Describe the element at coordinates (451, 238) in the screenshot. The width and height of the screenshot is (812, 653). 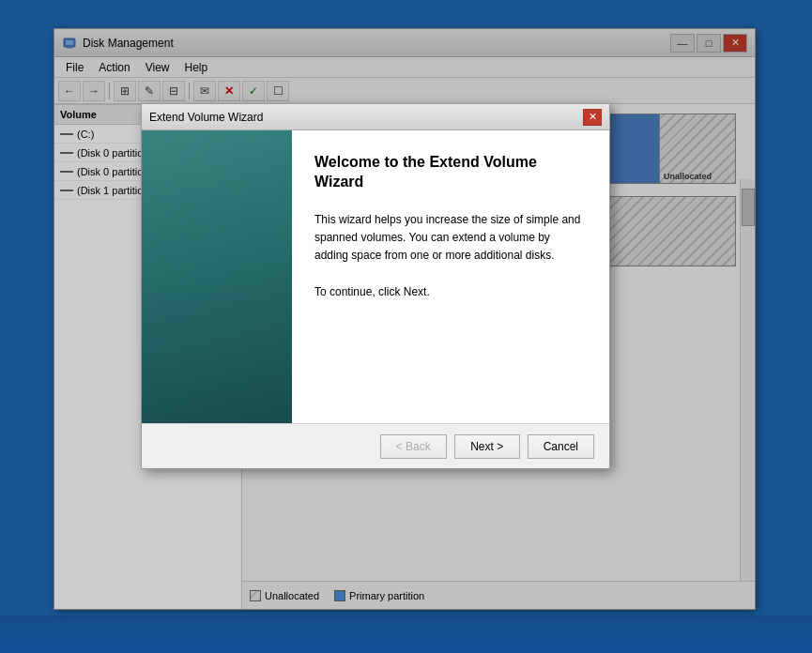
I see `wizard-body-text: This wizard helps you increase the size …` at that location.